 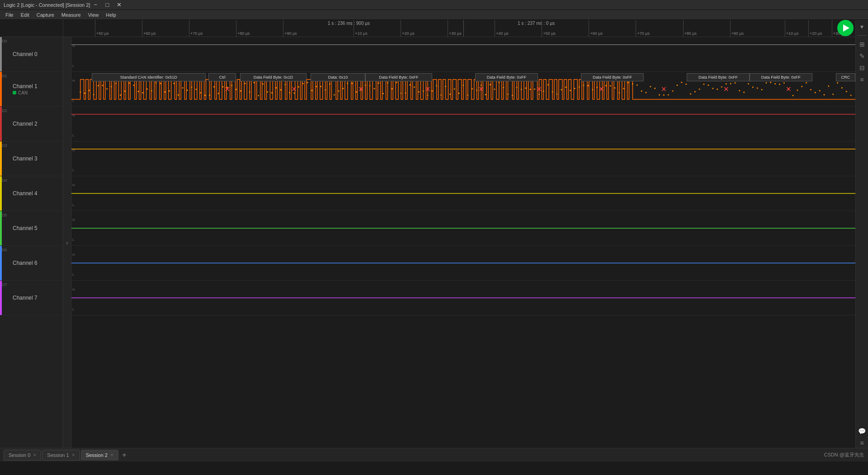 I want to click on toolbar-dropdown-btn: ▾, so click(x=862, y=27).